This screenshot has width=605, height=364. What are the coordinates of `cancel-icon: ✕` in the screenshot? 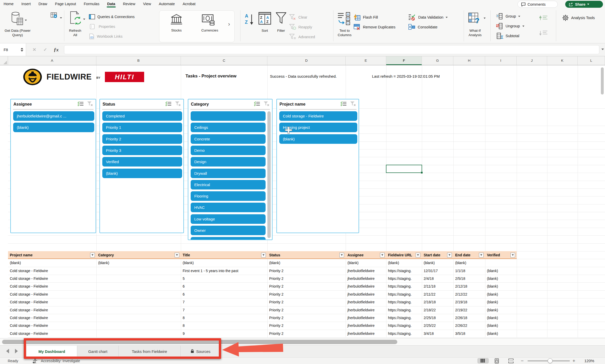 It's located at (34, 50).